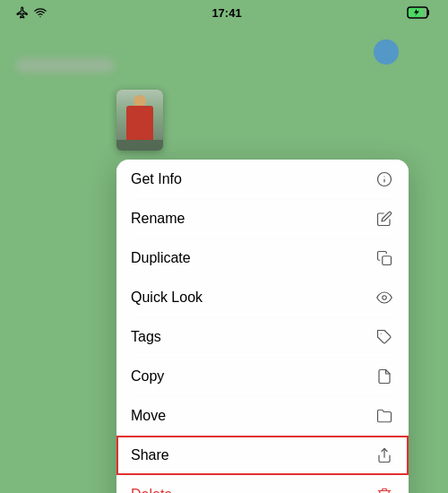  What do you see at coordinates (263, 376) in the screenshot?
I see `menu-item-copy: Copy` at bounding box center [263, 376].